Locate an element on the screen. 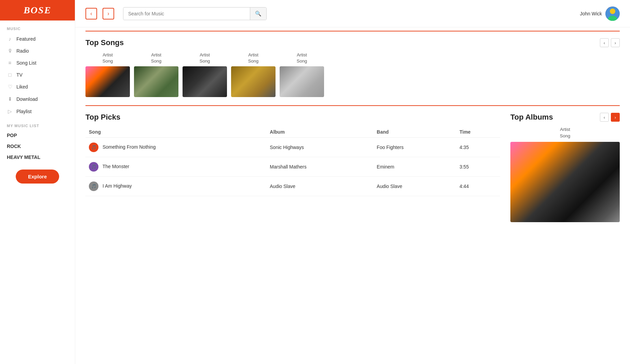 Image resolution: width=630 pixels, height=364 pixels. song-card-4: Artist Song is located at coordinates (253, 75).